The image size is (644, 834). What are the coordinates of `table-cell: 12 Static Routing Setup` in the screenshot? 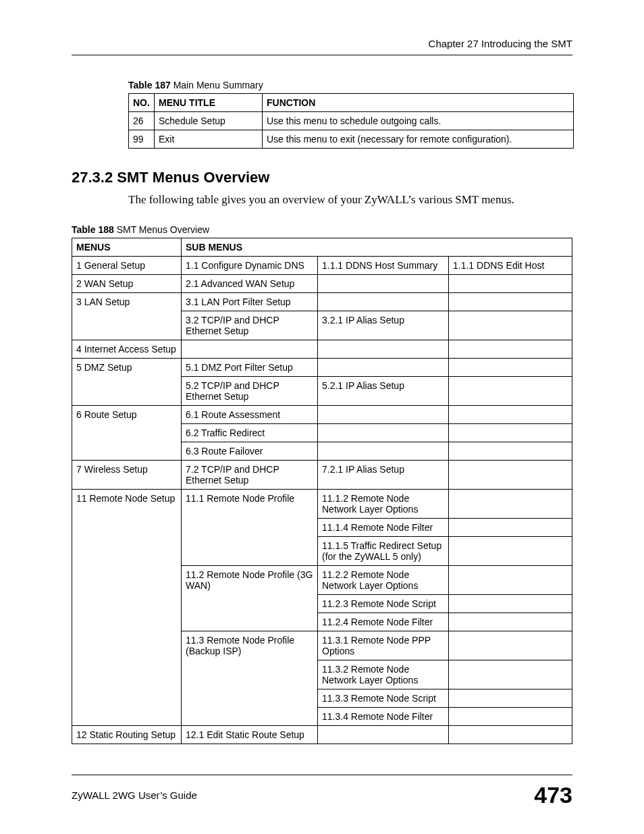 It's located at (127, 735).